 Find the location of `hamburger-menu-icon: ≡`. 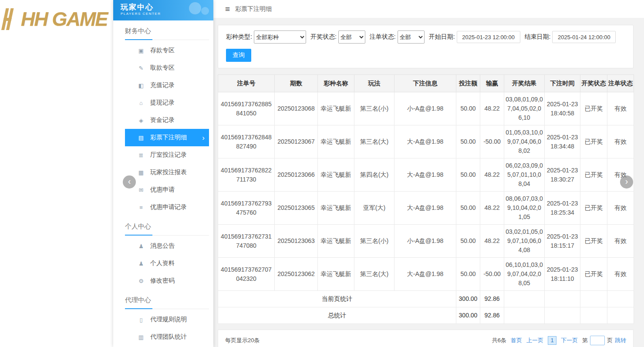

hamburger-menu-icon: ≡ is located at coordinates (227, 9).